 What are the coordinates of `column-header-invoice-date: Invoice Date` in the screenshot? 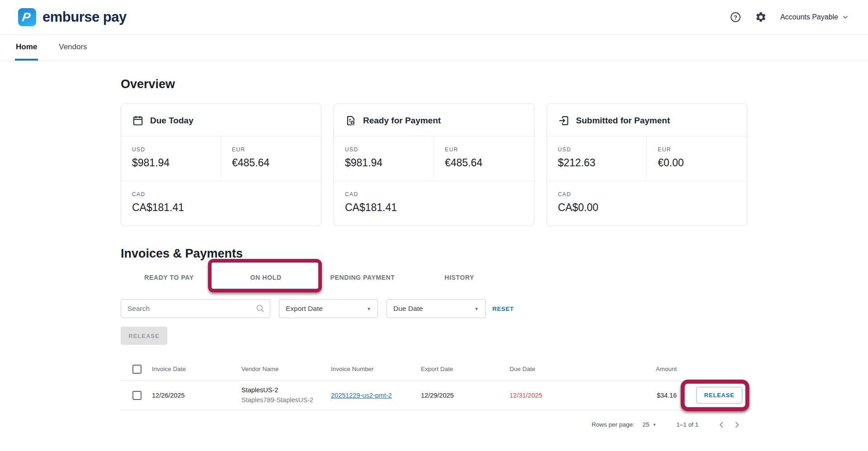 It's located at (197, 369).